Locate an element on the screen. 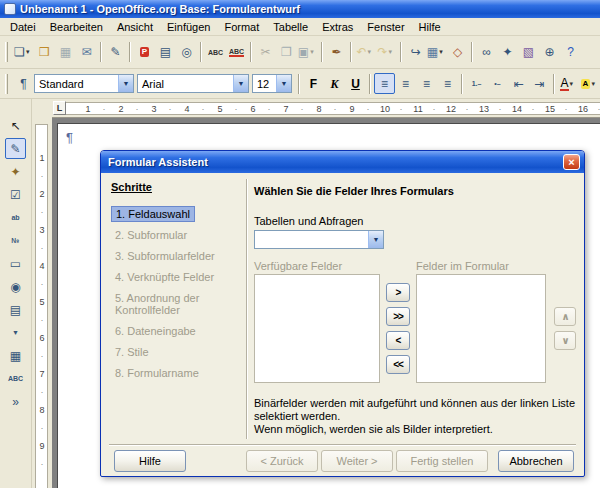 This screenshot has height=488, width=600. menu-format: Format is located at coordinates (242, 27).